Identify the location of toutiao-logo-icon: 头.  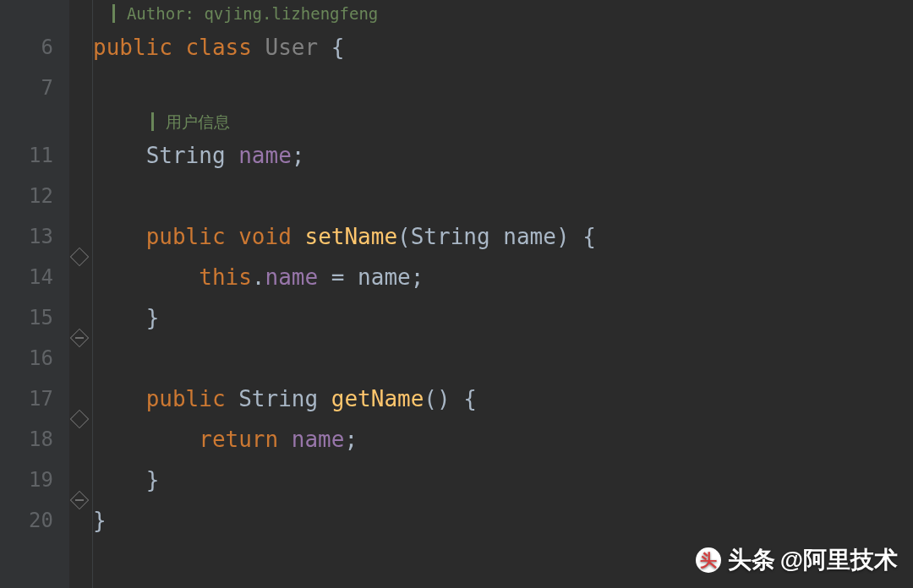
(708, 560).